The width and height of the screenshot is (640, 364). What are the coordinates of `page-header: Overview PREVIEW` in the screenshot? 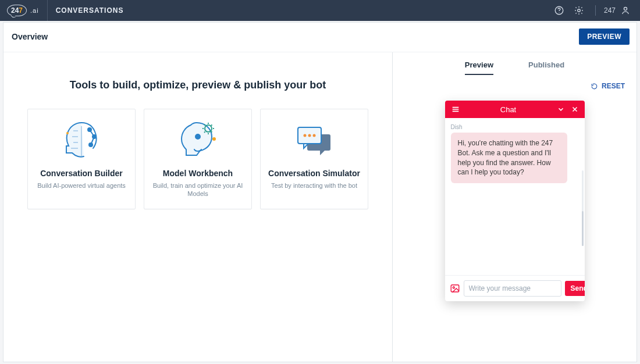 It's located at (320, 37).